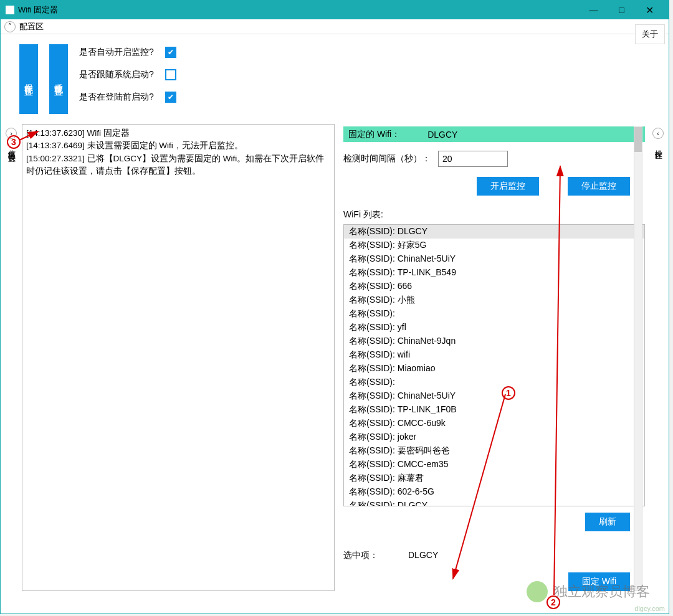 The width and height of the screenshot is (673, 616). I want to click on config-header-label: 配置区, so click(31, 27).